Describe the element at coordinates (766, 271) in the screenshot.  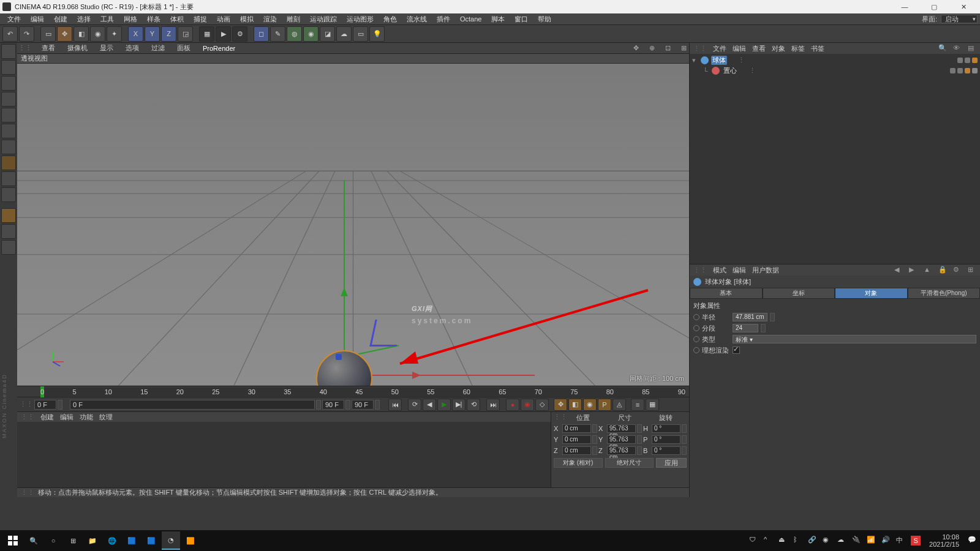
I see `attr-userdata: 用户数据` at that location.